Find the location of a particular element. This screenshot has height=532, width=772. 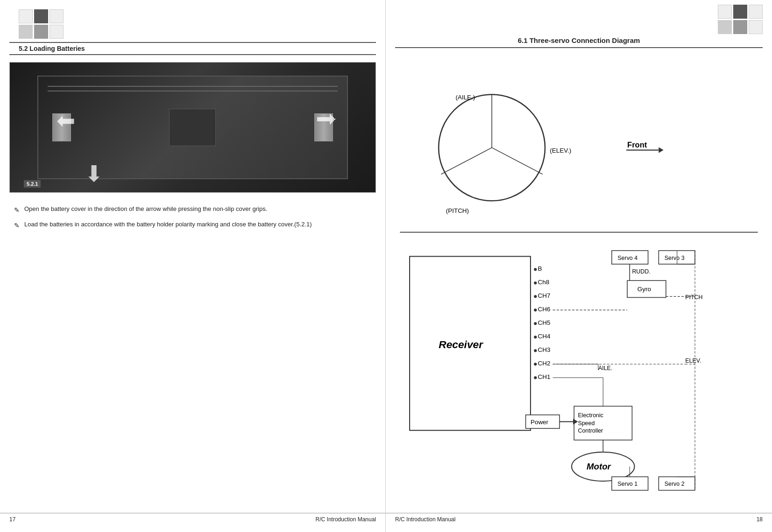

left-footer-text: R/C Introduction Manual is located at coordinates (346, 519).